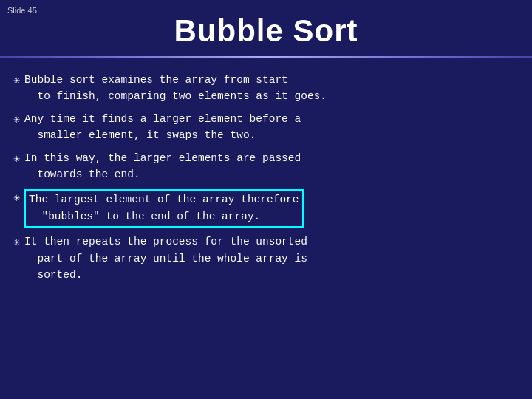 The height and width of the screenshot is (399, 532). I want to click on bullet-text-4: The largest element of the array therefo…, so click(164, 208).